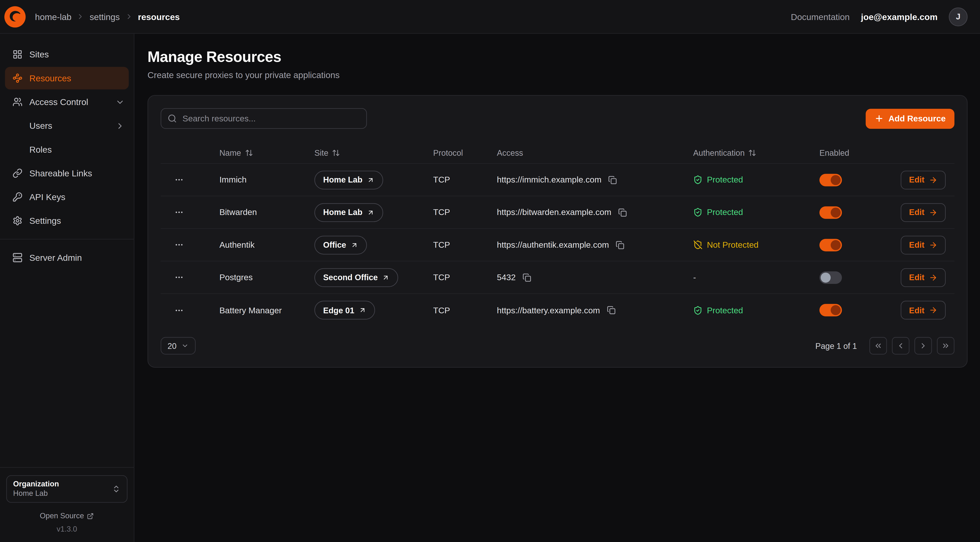 Image resolution: width=980 pixels, height=542 pixels. I want to click on pangolin-logo, so click(15, 17).